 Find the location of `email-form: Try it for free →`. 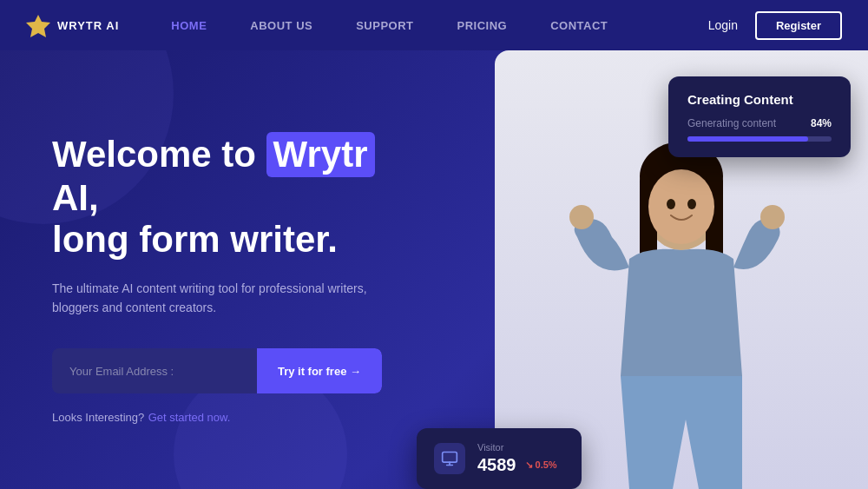

email-form: Try it for free → is located at coordinates (217, 371).